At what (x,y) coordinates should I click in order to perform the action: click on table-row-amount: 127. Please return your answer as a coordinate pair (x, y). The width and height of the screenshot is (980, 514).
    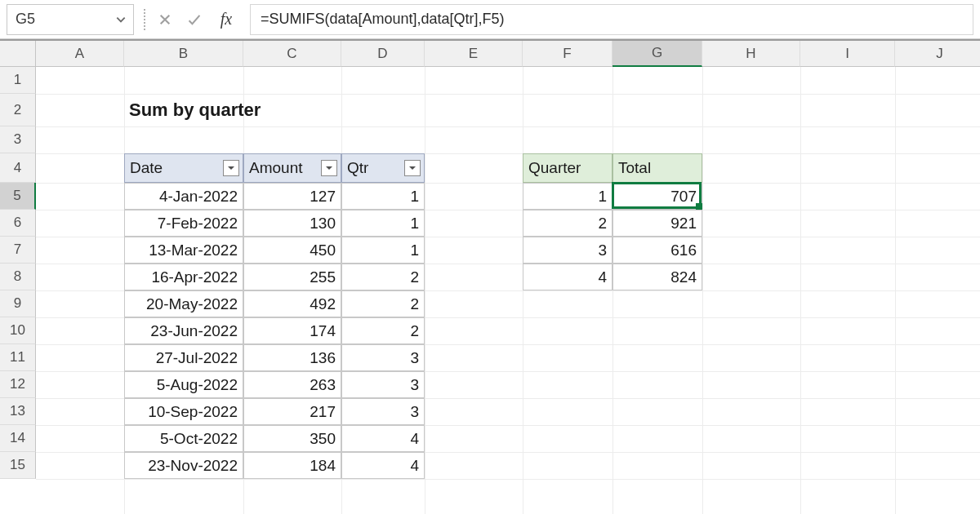
    Looking at the image, I should click on (292, 196).